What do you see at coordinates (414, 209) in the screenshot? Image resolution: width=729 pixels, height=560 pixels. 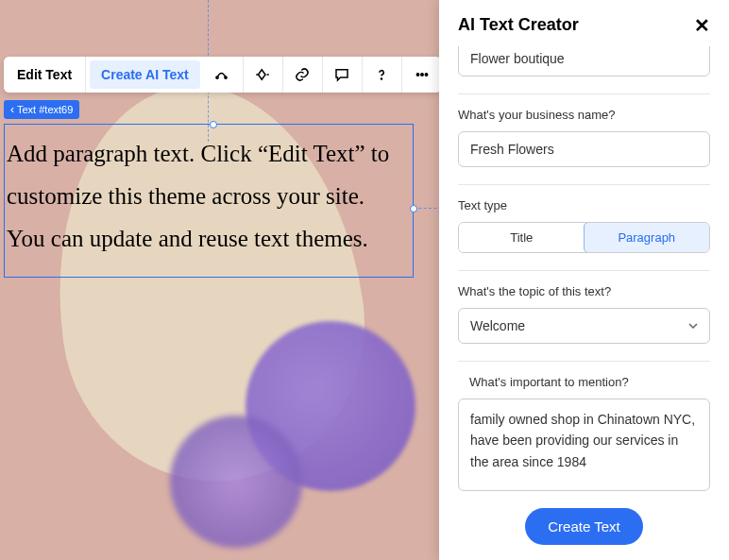 I see `resize-handle-right` at bounding box center [414, 209].